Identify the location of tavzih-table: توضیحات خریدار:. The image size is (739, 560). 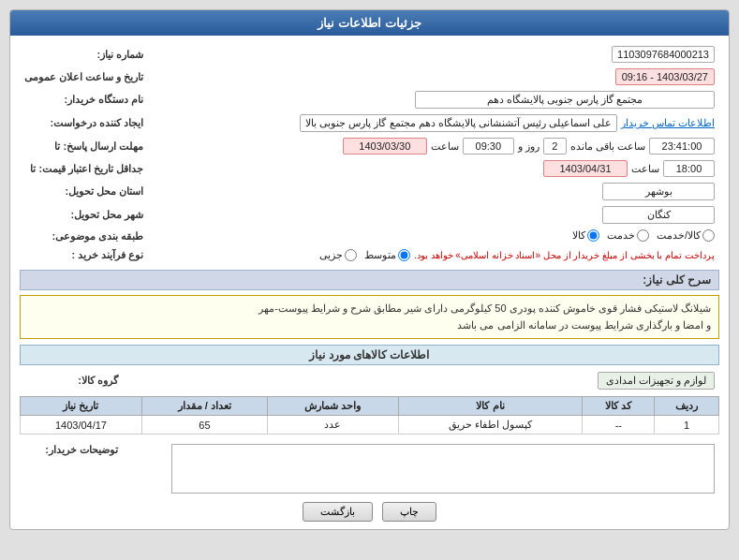
(369, 468).